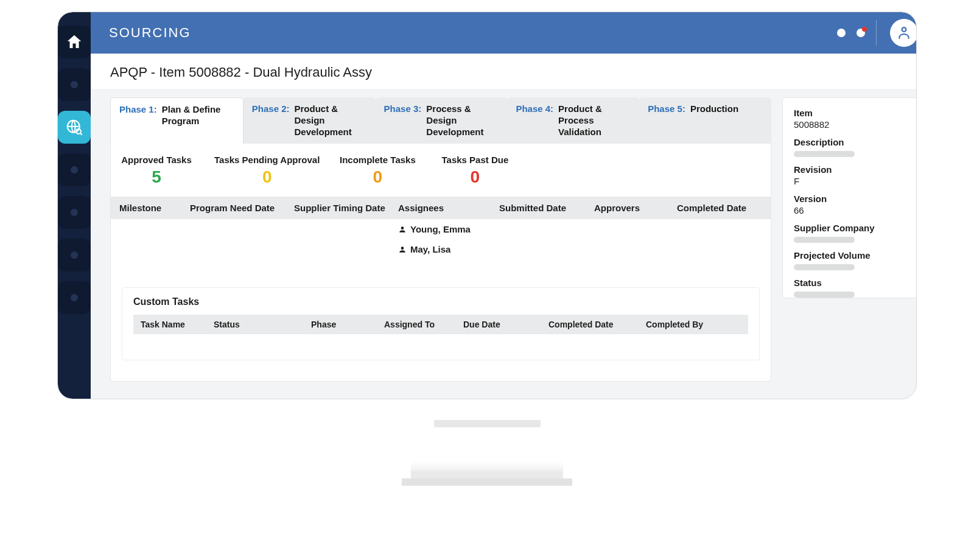 Image resolution: width=974 pixels, height=560 pixels. I want to click on status-indicator-alert, so click(861, 33).